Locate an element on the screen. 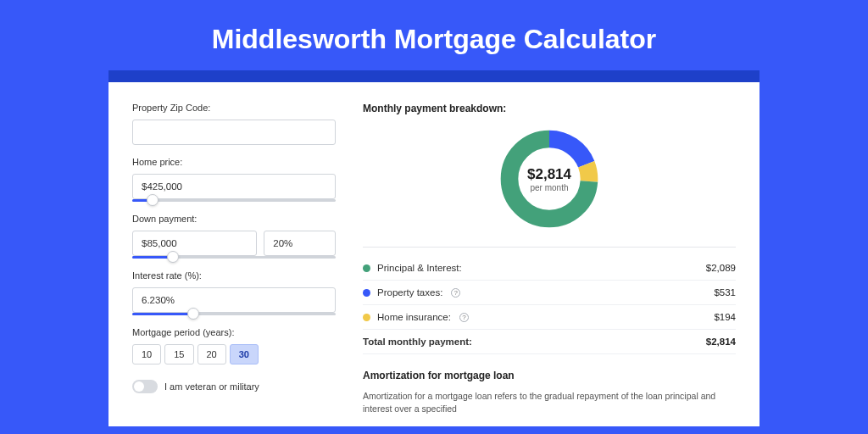 The width and height of the screenshot is (868, 434). down-payment-slider is located at coordinates (234, 258).